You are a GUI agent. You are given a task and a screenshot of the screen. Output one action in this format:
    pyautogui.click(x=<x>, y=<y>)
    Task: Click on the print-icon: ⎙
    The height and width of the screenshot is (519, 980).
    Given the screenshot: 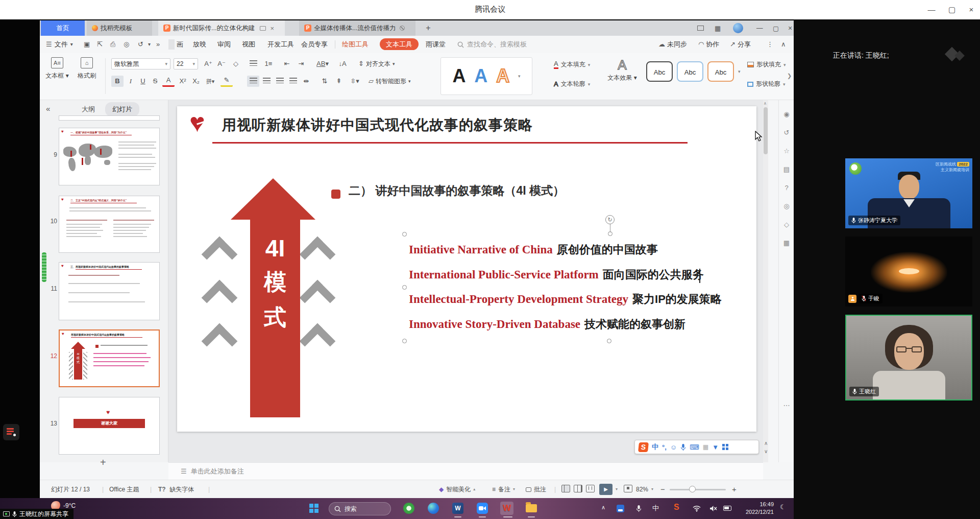 What is the action you would take?
    pyautogui.click(x=113, y=44)
    